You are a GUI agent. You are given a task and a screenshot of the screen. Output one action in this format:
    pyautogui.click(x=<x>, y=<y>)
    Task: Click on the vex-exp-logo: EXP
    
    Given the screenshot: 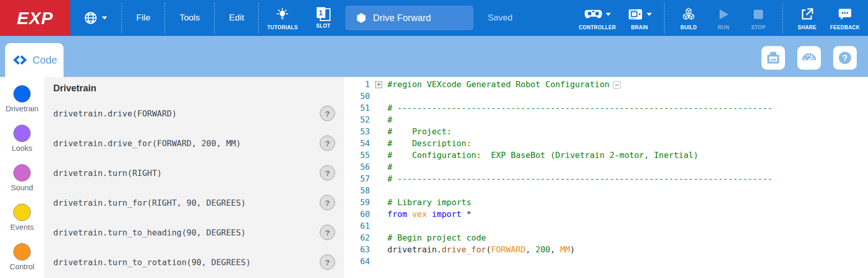 What is the action you would take?
    pyautogui.click(x=35, y=18)
    